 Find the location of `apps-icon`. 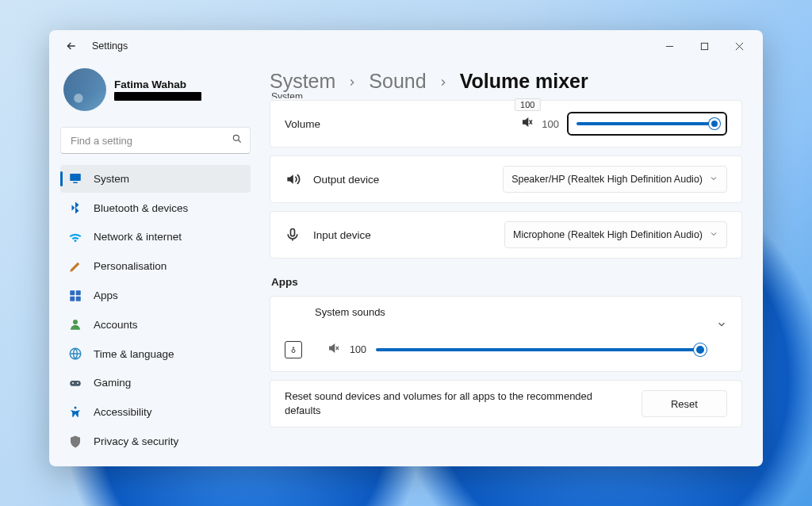

apps-icon is located at coordinates (75, 296).